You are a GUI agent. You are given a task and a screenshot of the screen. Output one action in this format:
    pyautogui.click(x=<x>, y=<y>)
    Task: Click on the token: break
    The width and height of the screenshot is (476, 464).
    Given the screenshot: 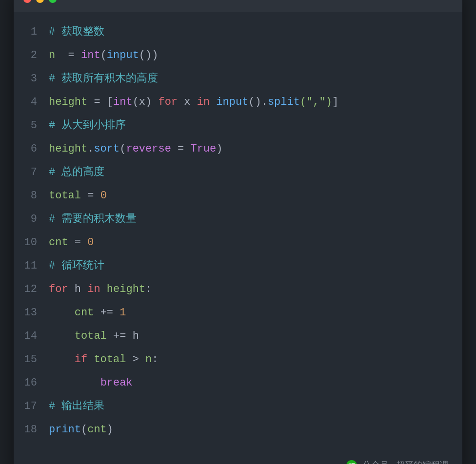 What is the action you would take?
    pyautogui.click(x=117, y=383)
    